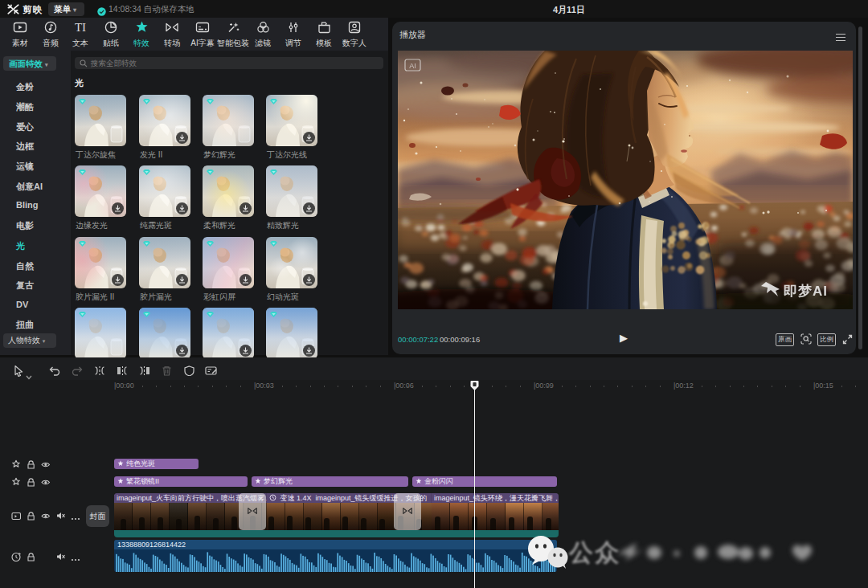  Describe the element at coordinates (80, 27) in the screenshot. I see `svg-text: TI` at that location.